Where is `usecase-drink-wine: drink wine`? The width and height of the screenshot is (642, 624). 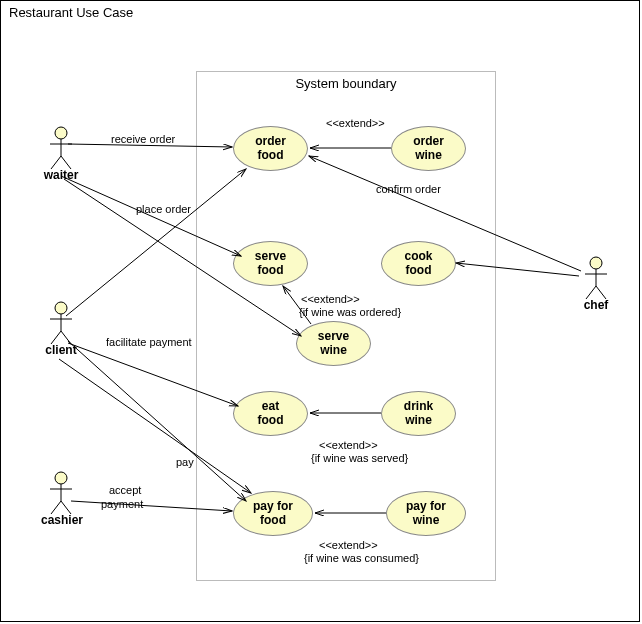 usecase-drink-wine: drink wine is located at coordinates (418, 414).